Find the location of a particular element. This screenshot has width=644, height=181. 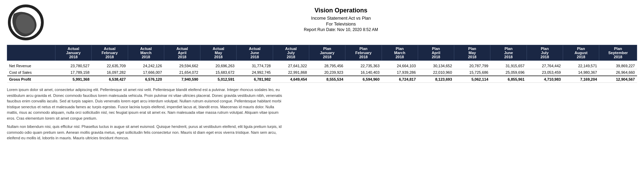

logo-area is located at coordinates (26, 22).